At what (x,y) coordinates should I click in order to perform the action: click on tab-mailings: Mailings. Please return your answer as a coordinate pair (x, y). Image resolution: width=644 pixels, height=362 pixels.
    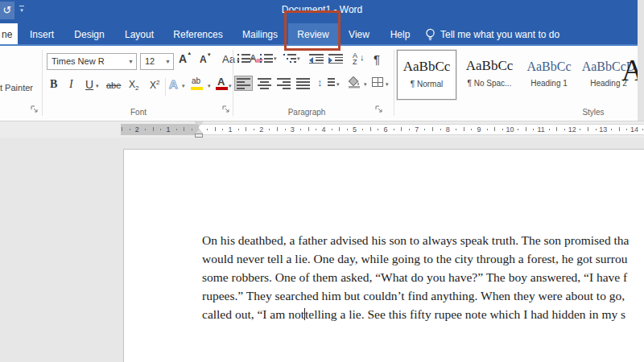
    Looking at the image, I should click on (260, 35).